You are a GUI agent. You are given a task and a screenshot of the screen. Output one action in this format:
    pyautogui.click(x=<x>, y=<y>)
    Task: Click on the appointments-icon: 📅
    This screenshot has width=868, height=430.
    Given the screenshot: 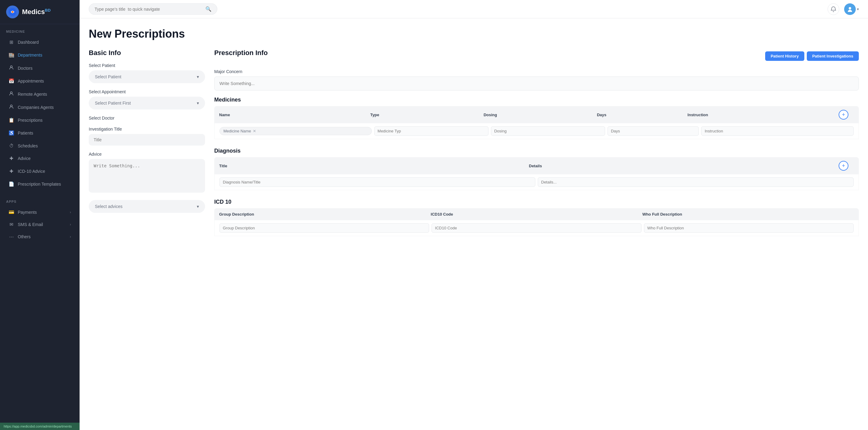 What is the action you would take?
    pyautogui.click(x=11, y=81)
    